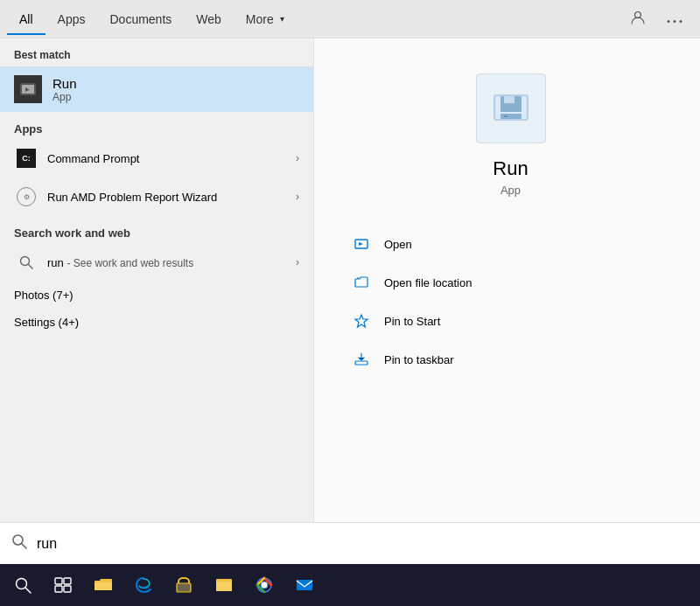 The height and width of the screenshot is (606, 700). Describe the element at coordinates (361, 359) in the screenshot. I see `pin-taskbar-icon` at that location.